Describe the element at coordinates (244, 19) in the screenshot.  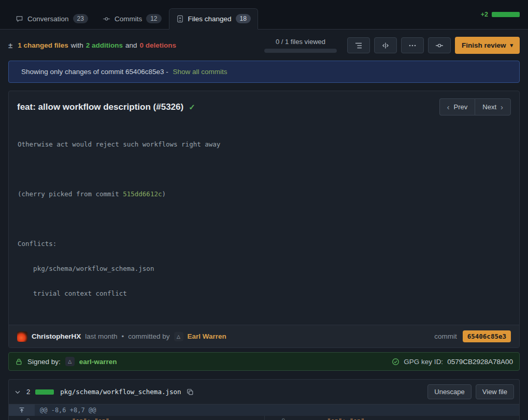
I see `files-count-badge: 18` at that location.